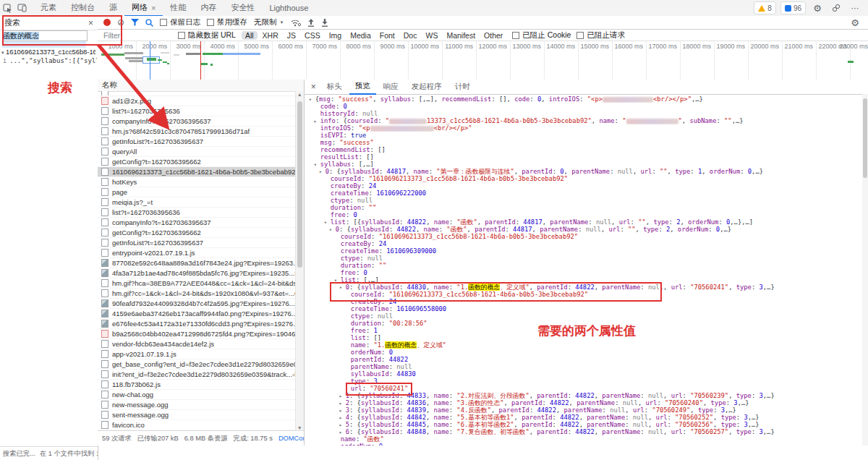  I want to click on issues-badge: 96, so click(793, 8).